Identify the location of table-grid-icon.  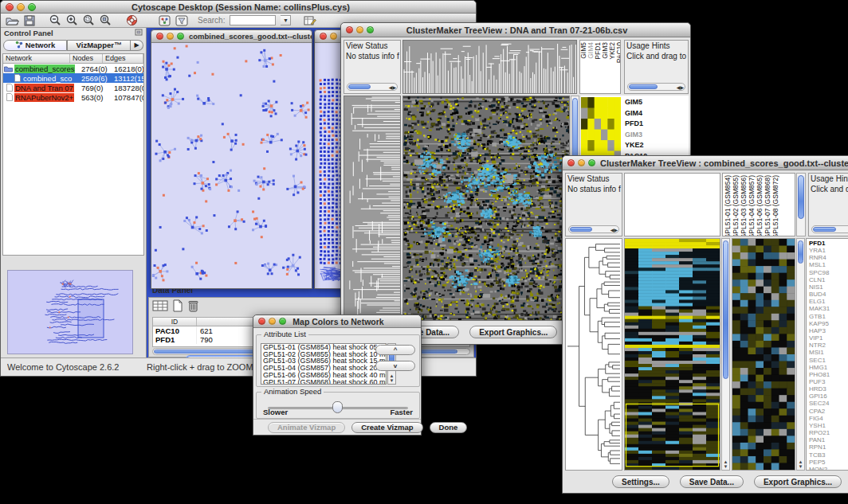
(160, 307).